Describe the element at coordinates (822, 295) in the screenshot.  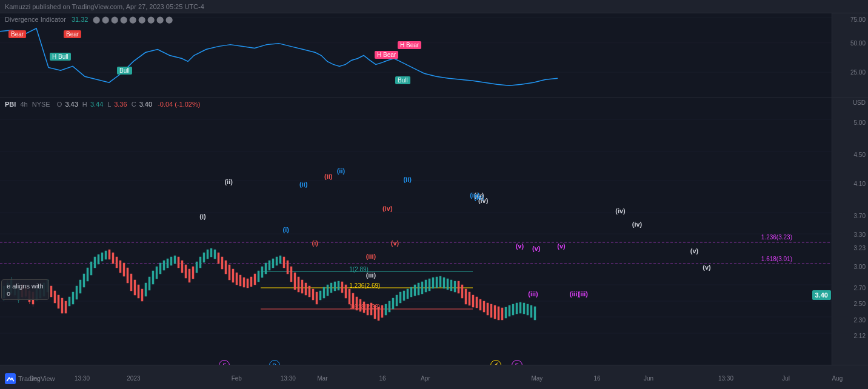
I see `current-price-value: 3.40` at that location.